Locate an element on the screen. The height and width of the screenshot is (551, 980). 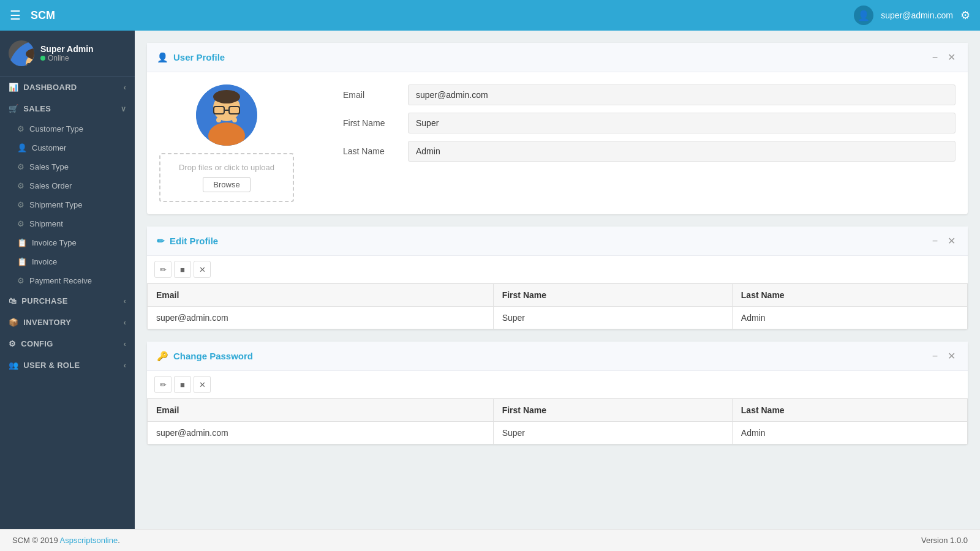
close-button: ✕ is located at coordinates (952, 58).